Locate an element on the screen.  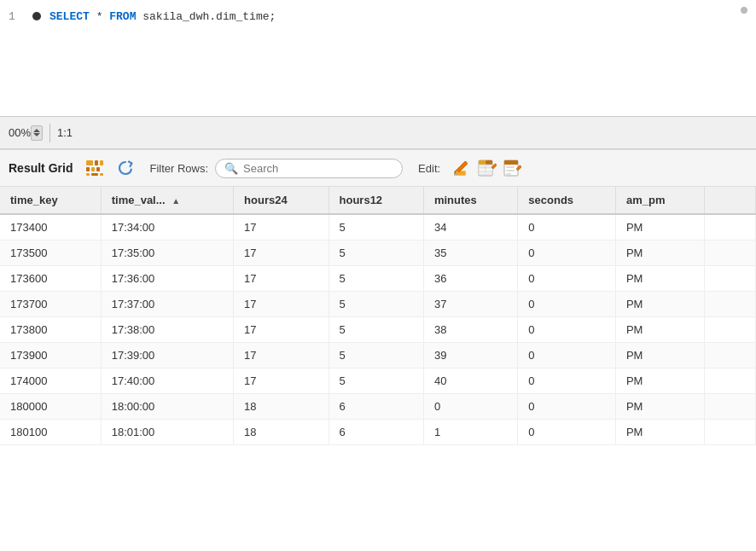
sql-line-1: 1 SELECT * FROM sakila_dwh.dim_time; is located at coordinates (378, 17).